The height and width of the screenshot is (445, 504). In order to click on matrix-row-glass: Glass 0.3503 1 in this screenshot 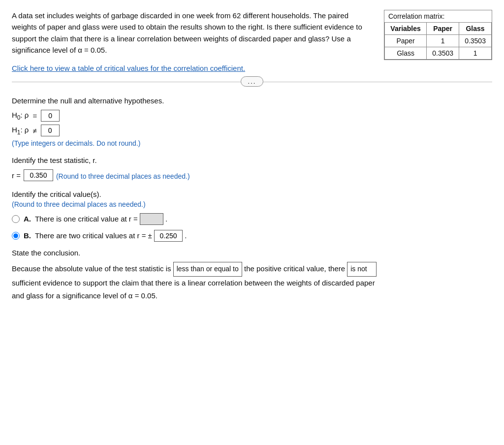, I will do `click(438, 53)`.